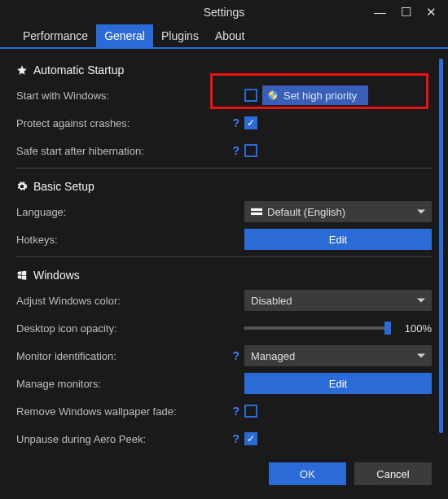 The height and width of the screenshot is (499, 448). What do you see at coordinates (224, 123) in the screenshot?
I see `row-protect-crashes: Protect against crashes: ?` at bounding box center [224, 123].